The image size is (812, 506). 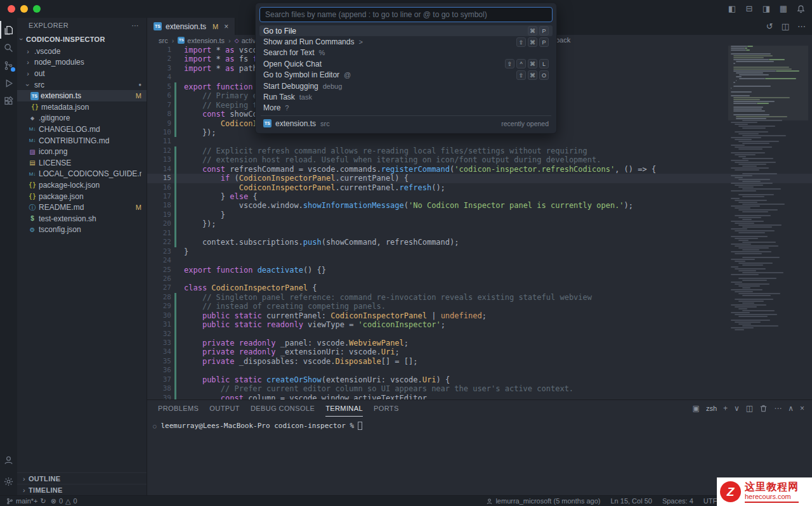 What do you see at coordinates (480, 261) in the screenshot?
I see `code-line: 24` at bounding box center [480, 261].